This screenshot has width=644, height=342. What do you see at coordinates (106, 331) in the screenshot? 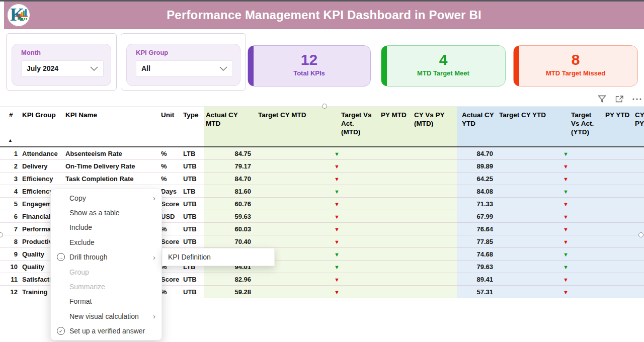
I see `menu-item-set-up-a-verified-answer: ✓ Set up a verified answer ›` at bounding box center [106, 331].